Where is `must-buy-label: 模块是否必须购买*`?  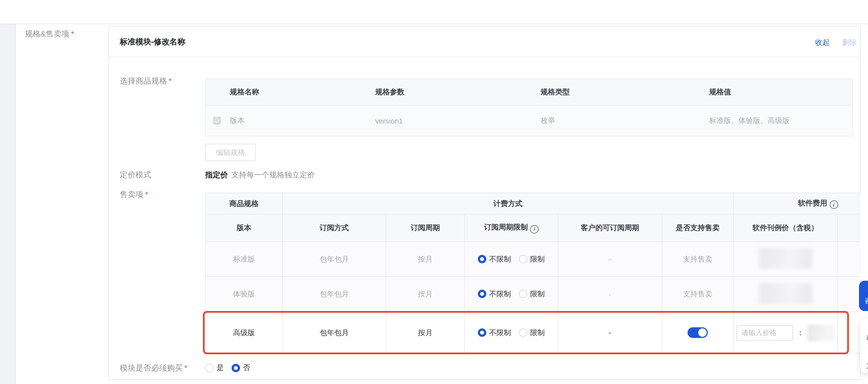 must-buy-label: 模块是否必须购买* is located at coordinates (154, 368).